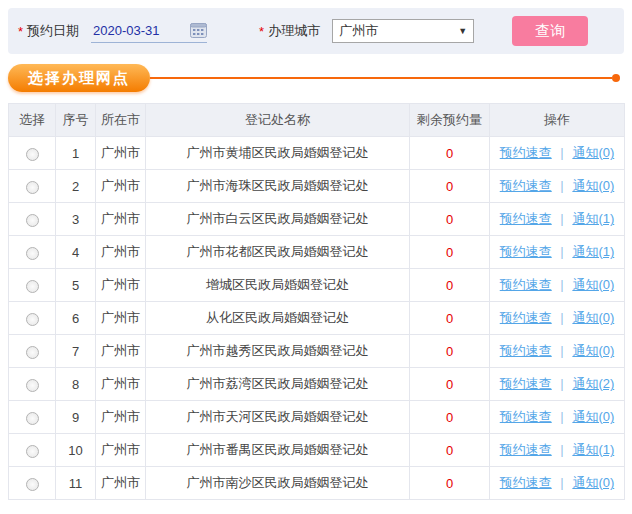 The width and height of the screenshot is (632, 514). Describe the element at coordinates (278, 186) in the screenshot. I see `registry-name: 广州市海珠区民政局婚姻登记处` at that location.